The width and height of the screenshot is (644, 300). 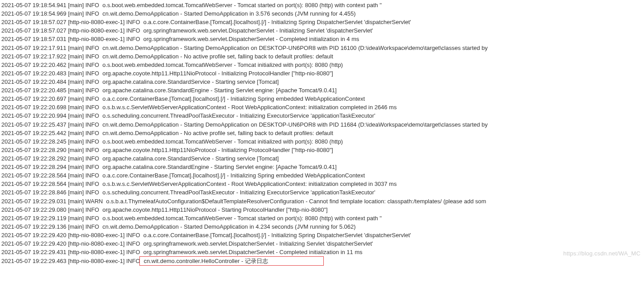 What do you see at coordinates (34, 235) in the screenshot?
I see `log-timestamp: 2021-05-07 19:22:29.420` at bounding box center [34, 235].